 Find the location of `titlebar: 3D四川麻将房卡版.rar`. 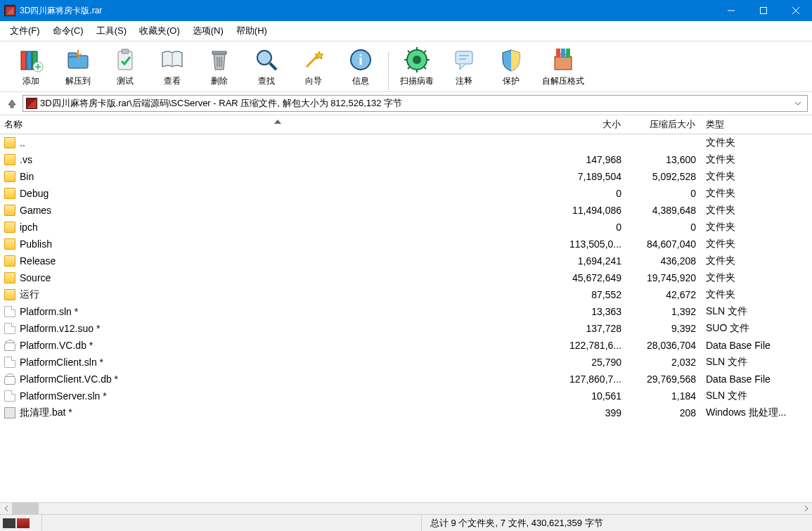

titlebar: 3D四川麻将房卡版.rar is located at coordinates (406, 11).